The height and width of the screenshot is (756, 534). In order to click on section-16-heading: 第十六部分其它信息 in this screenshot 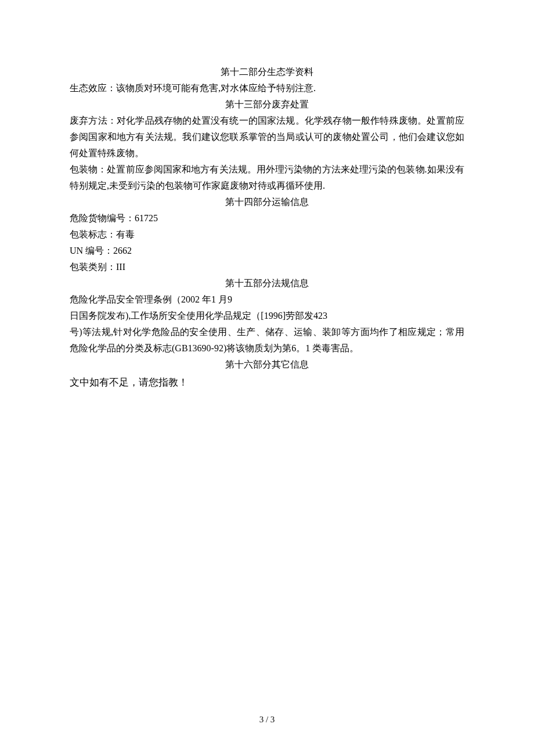, I will do `click(267, 365)`.